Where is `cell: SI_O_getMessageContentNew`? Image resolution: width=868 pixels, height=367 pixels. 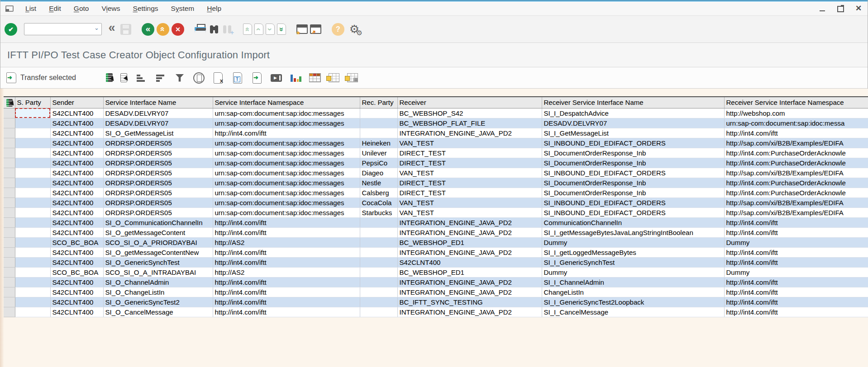 cell: SI_O_getMessageContentNew is located at coordinates (158, 252).